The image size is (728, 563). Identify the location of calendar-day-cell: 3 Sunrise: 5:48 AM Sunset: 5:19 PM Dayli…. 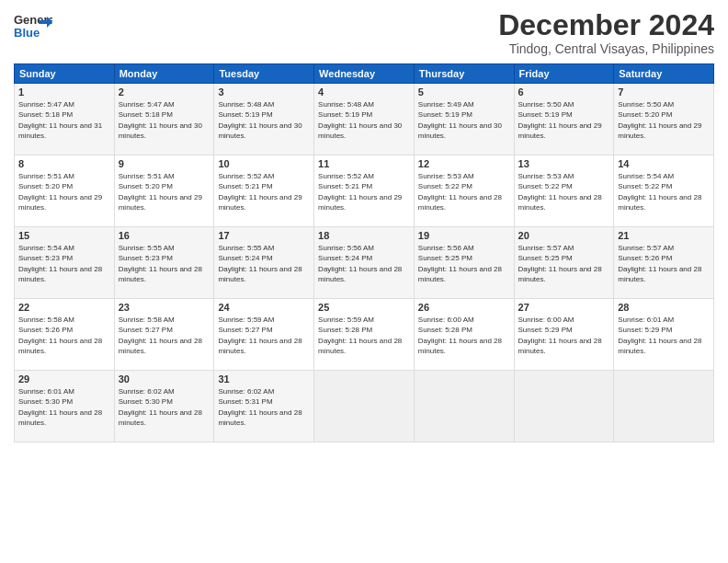
(265, 120).